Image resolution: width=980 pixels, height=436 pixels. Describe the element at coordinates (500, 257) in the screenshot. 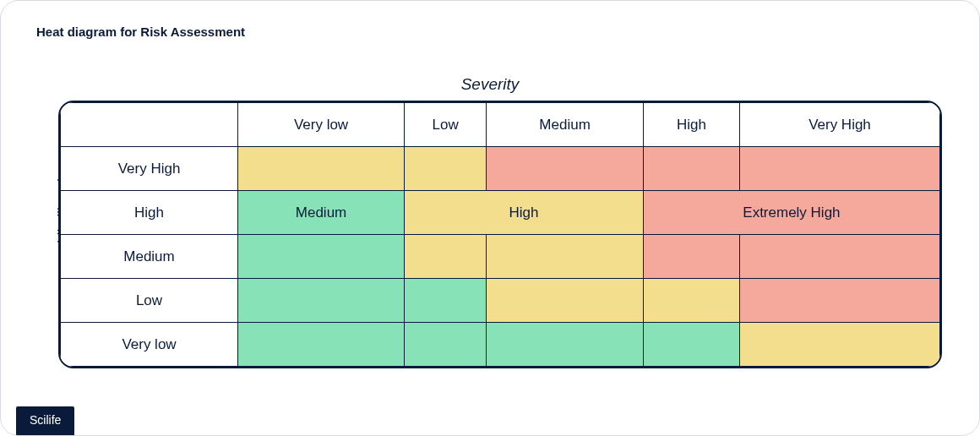

I see `table-row: Medium` at that location.